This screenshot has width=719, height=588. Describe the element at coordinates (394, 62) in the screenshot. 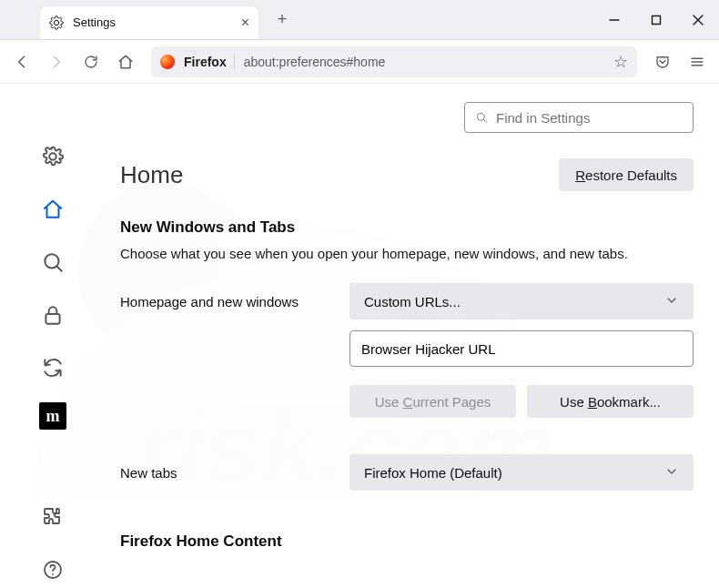

I see `url-bar: Firefox about:preferences#home ☆` at that location.